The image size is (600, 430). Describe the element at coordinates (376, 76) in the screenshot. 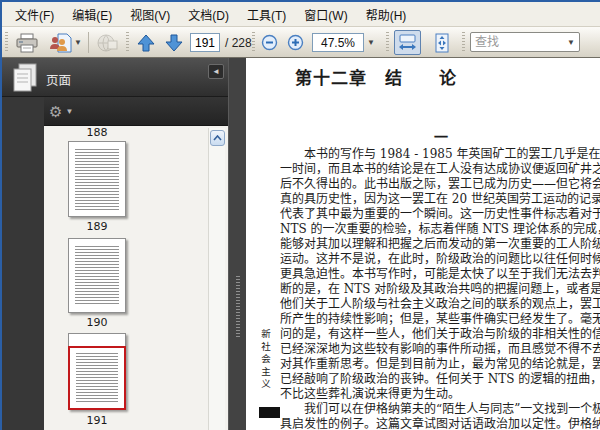

I see `chapter-title: 第十二章 结 论` at that location.